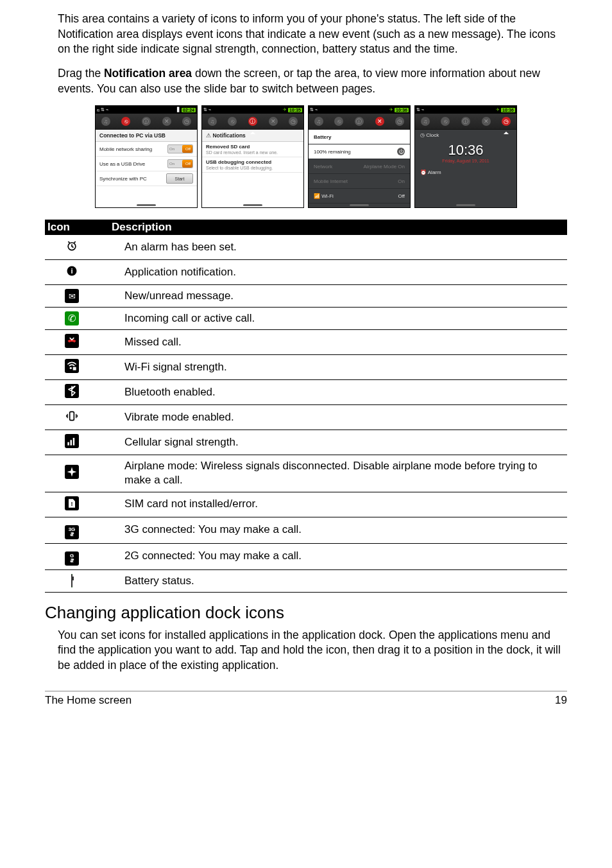 Image resolution: width=612 pixels, height=868 pixels. I want to click on table-row: !SIM card not installed/error., so click(306, 505).